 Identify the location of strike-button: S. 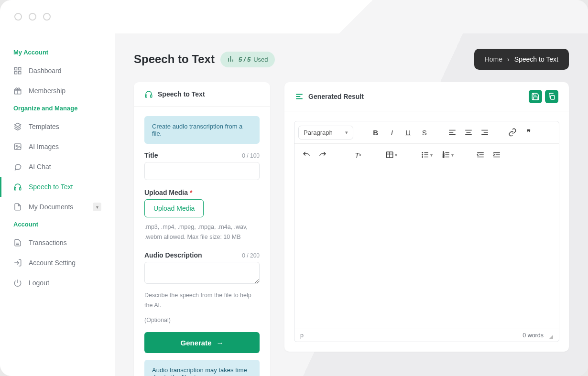
(425, 132).